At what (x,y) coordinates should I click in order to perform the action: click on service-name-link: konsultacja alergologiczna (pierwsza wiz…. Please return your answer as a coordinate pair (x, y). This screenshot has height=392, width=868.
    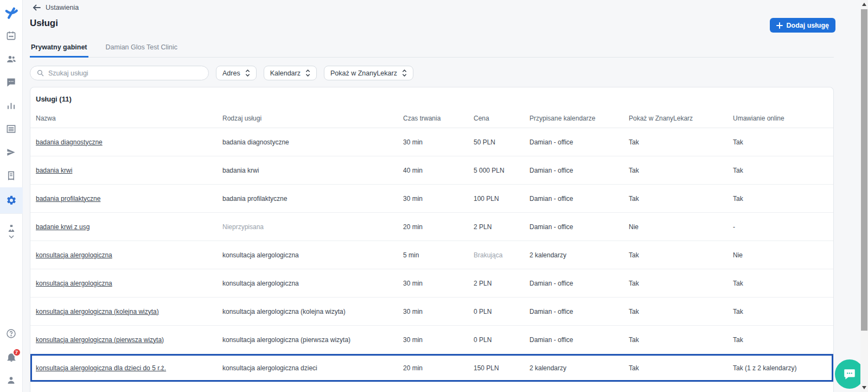
    Looking at the image, I should click on (100, 340).